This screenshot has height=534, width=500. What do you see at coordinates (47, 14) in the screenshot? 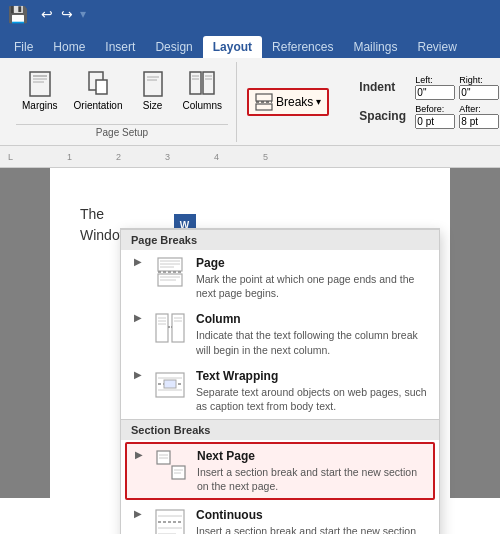
I see `undo-button: ↩` at bounding box center [47, 14].